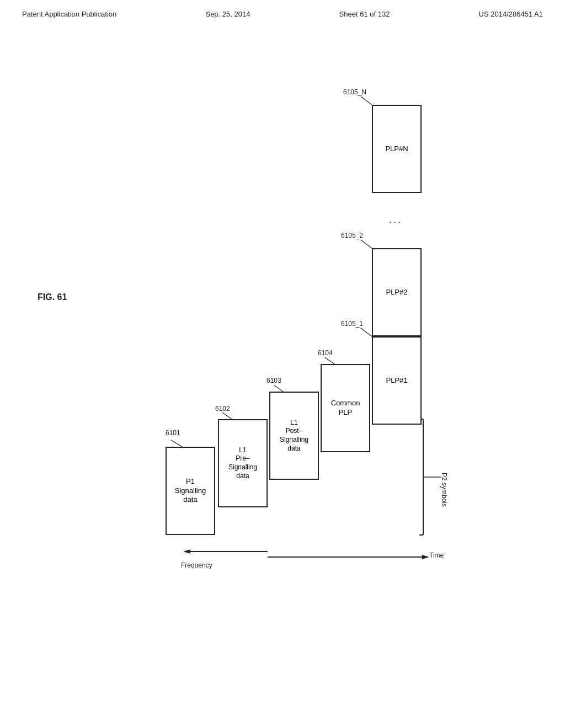 This screenshot has width=565, height=728. I want to click on ref-6104: 6104, so click(326, 353).